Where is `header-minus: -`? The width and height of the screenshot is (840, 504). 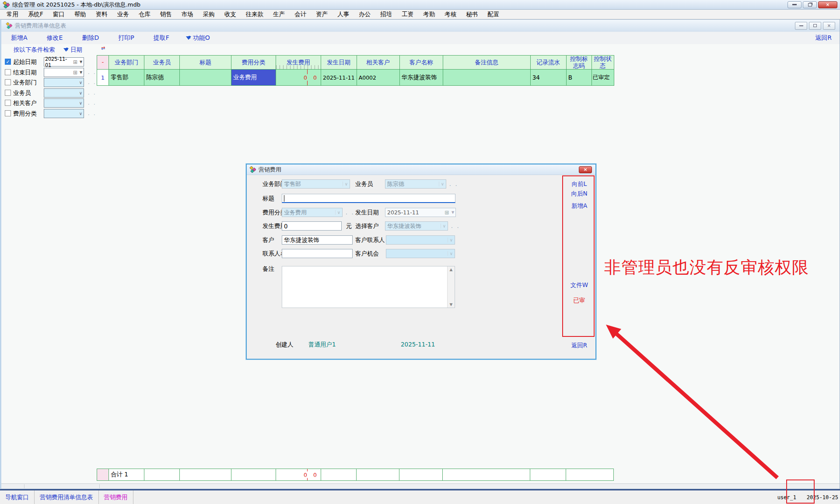 header-minus: - is located at coordinates (103, 63).